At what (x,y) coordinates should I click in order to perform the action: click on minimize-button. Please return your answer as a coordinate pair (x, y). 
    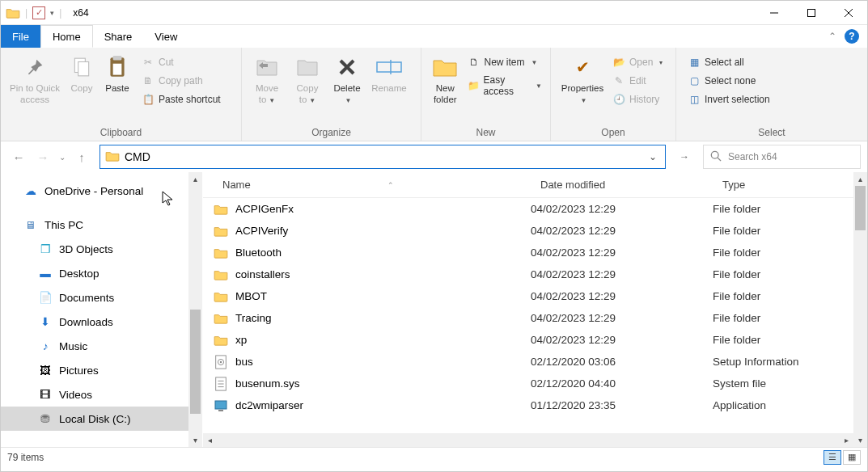
    Looking at the image, I should click on (774, 13).